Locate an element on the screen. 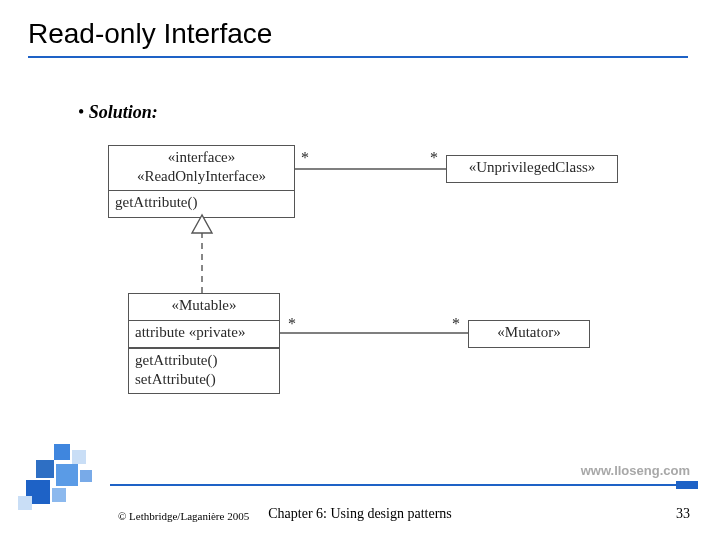 Image resolution: width=720 pixels, height=540 pixels. mult-star-4: * is located at coordinates (456, 324).